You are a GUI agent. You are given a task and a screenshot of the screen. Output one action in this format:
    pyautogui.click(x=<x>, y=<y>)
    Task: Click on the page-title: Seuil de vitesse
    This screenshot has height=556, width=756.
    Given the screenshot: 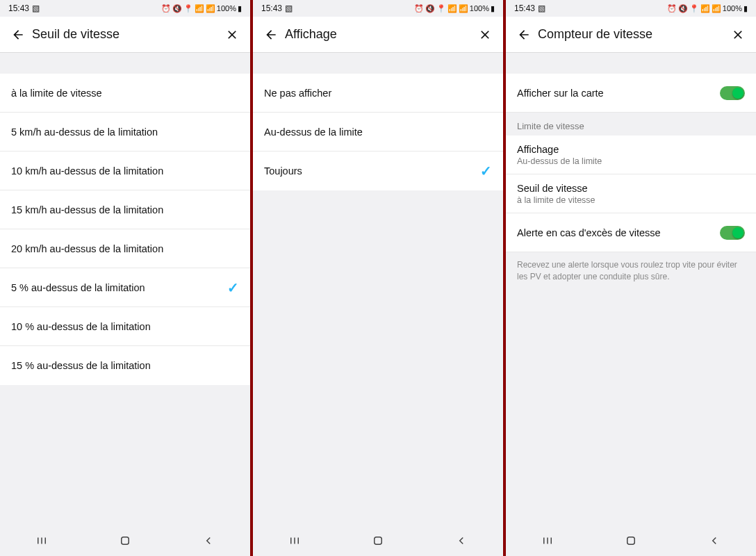 What is the action you would take?
    pyautogui.click(x=127, y=35)
    